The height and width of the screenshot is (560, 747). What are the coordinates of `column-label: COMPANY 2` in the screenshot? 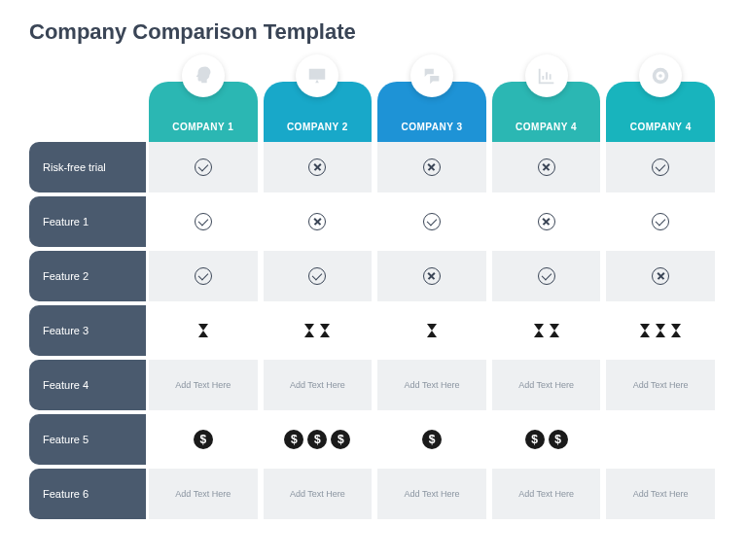 It's located at (317, 126).